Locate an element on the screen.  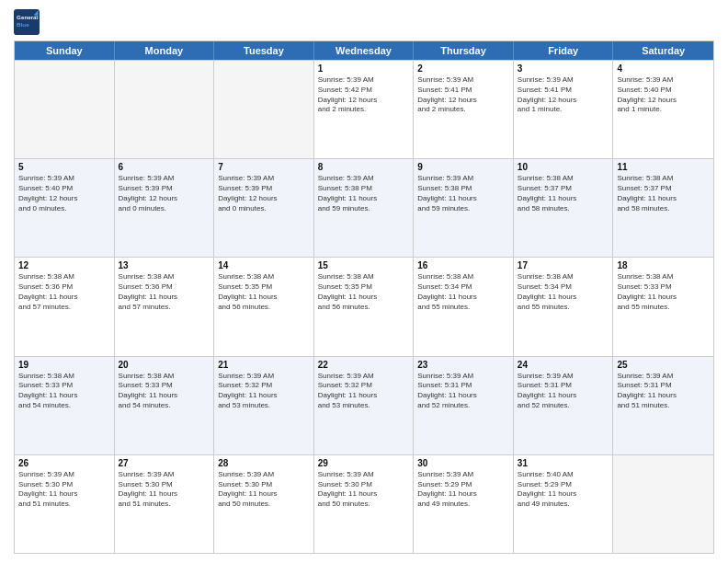
day-number: 7 is located at coordinates (264, 167).